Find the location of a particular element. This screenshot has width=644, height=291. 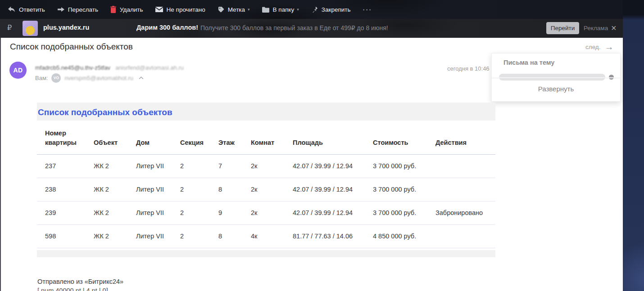

col-object: Объект is located at coordinates (115, 138).